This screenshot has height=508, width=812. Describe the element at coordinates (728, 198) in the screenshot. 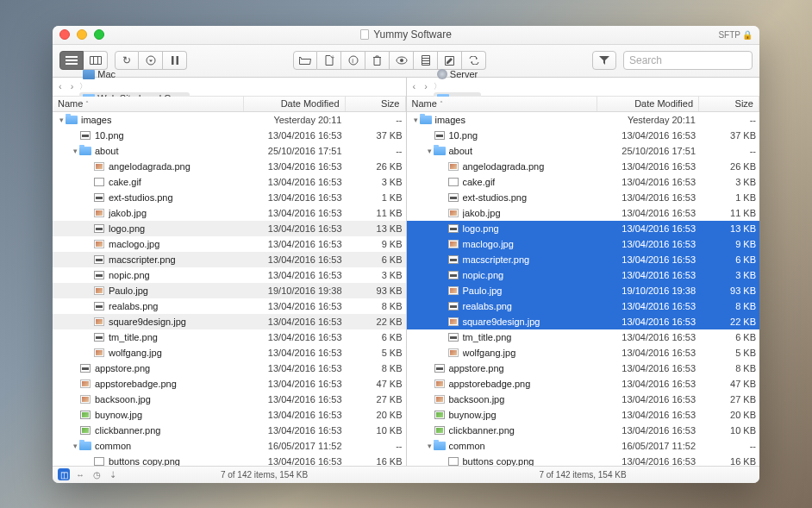

I see `file-size: 1 KB` at that location.